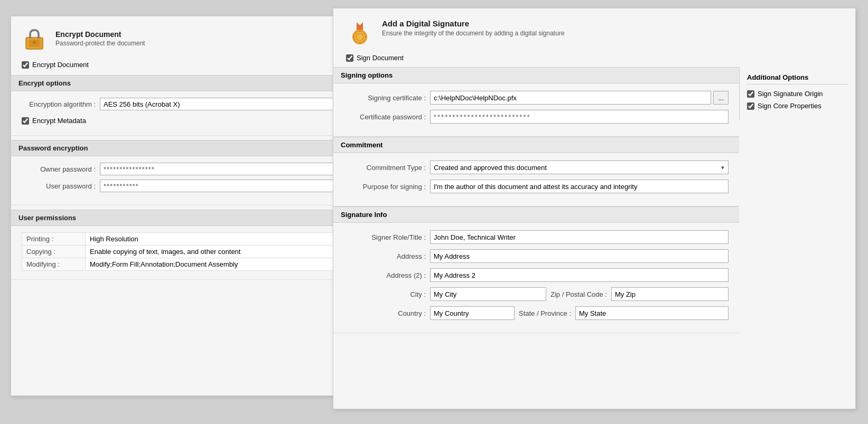 Image resolution: width=868 pixels, height=424 pixels. What do you see at coordinates (182, 114) in the screenshot?
I see `encrypt-options-body: Encryption algorithm : Encrypt Metadata` at bounding box center [182, 114].